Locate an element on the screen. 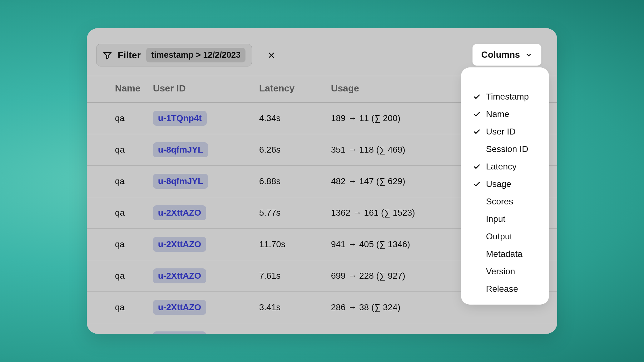 The width and height of the screenshot is (644, 362). column-option-label: Metadata is located at coordinates (504, 254).